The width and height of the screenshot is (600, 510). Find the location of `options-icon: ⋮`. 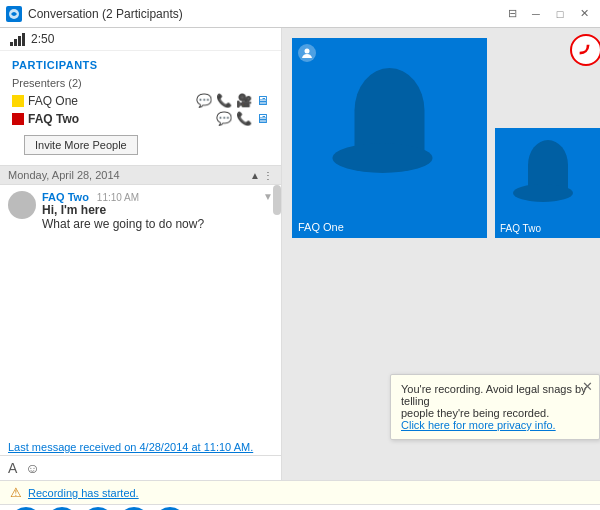

options-icon: ⋮ is located at coordinates (268, 176).